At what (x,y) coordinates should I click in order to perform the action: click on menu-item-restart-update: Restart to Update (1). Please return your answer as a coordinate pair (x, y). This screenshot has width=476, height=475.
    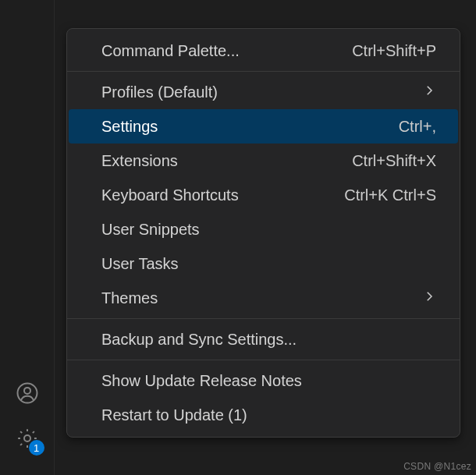
    Looking at the image, I should click on (264, 415).